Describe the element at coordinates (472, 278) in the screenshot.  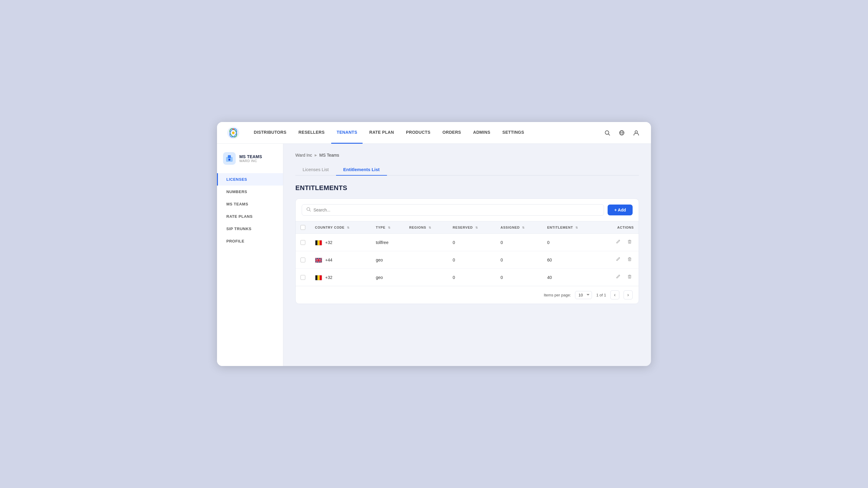
I see `row-reserved-2: 0` at that location.